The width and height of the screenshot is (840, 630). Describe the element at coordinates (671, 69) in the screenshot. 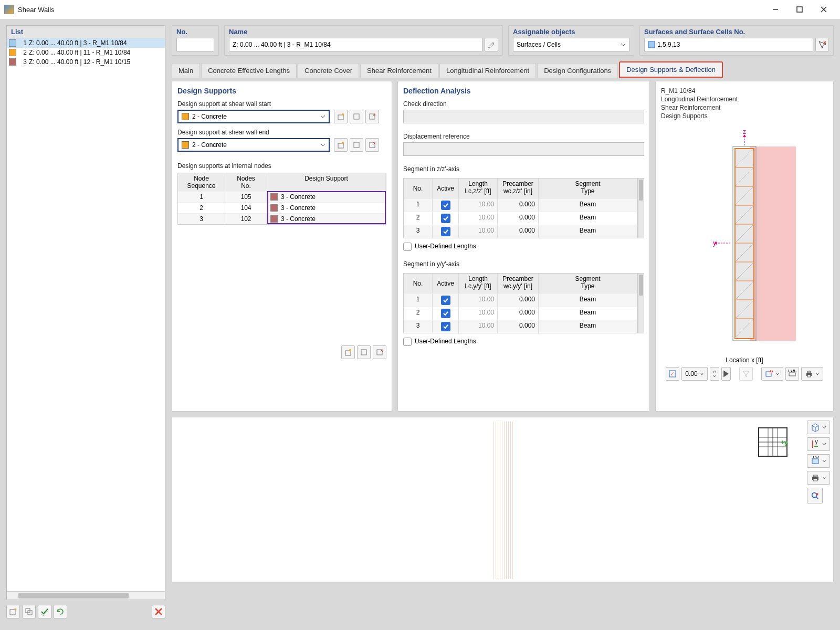

I see `tab-design-supports-deflection: Design Supports & Deflection` at that location.